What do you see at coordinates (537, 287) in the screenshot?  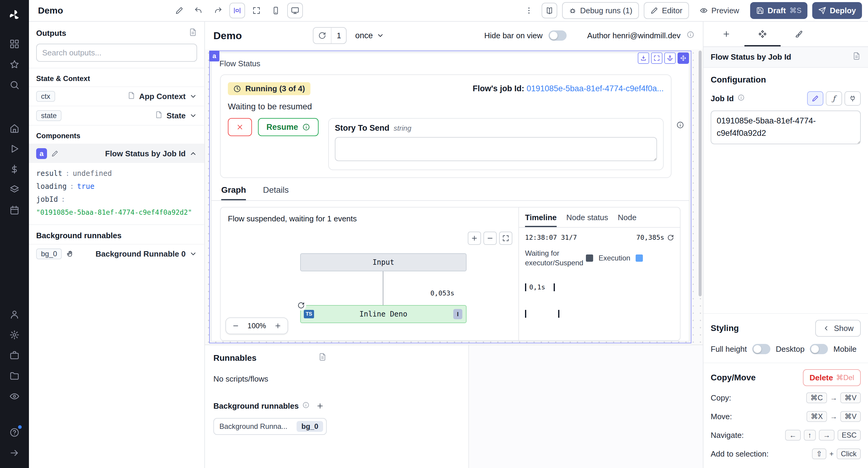 I see `bar-duration-label: 0,1s` at bounding box center [537, 287].